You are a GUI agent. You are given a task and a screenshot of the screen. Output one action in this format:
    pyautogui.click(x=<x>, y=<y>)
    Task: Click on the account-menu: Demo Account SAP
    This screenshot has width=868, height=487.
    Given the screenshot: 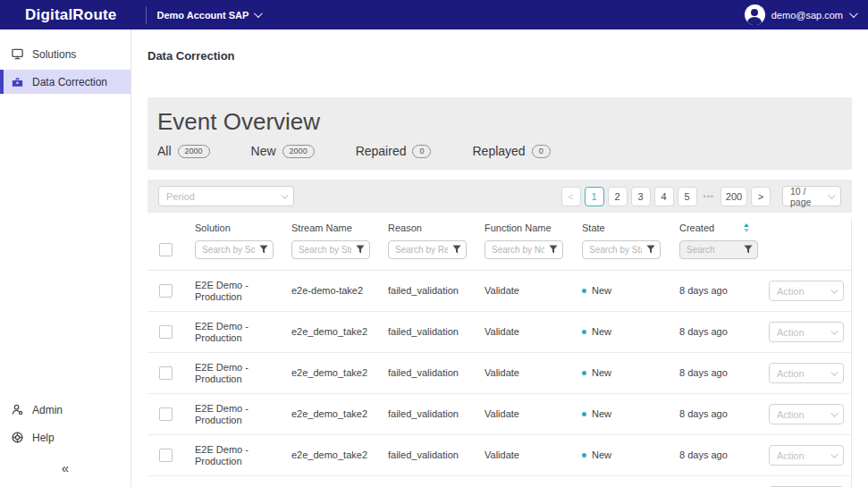 What is the action you would take?
    pyautogui.click(x=209, y=15)
    